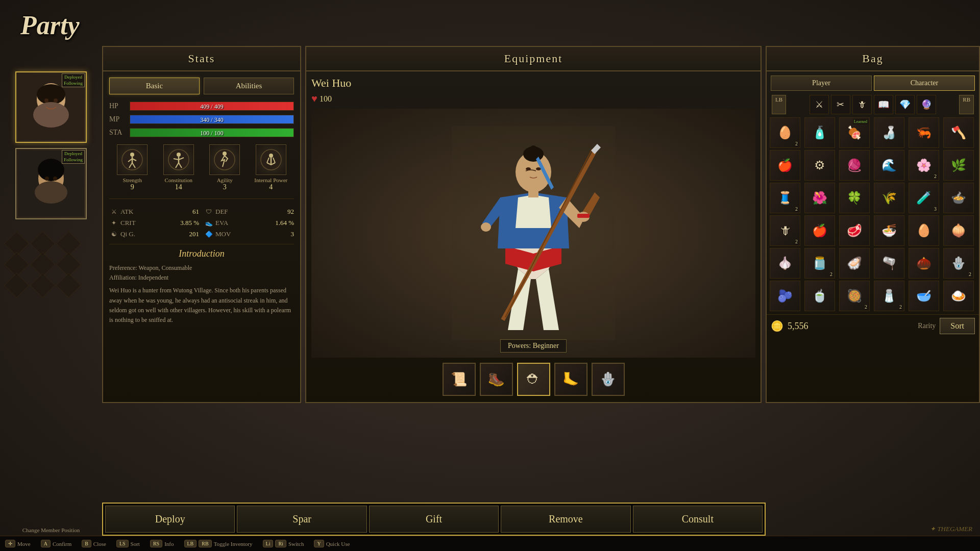 The image size is (980, 551). Describe the element at coordinates (924, 263) in the screenshot. I see `item-icon-28: 🌰` at that location.